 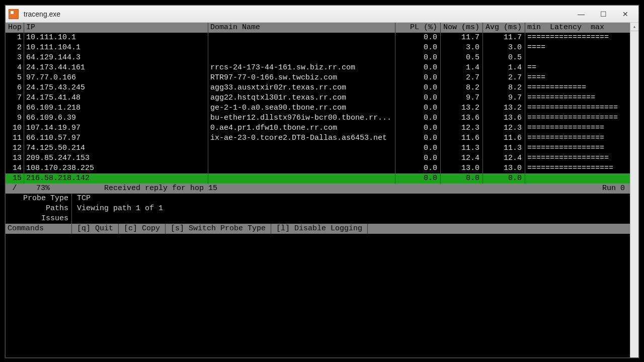 I want to click on table-row: 424.173.44.161rrcs-24-173-44-161.sw.biz.…, so click(x=318, y=68).